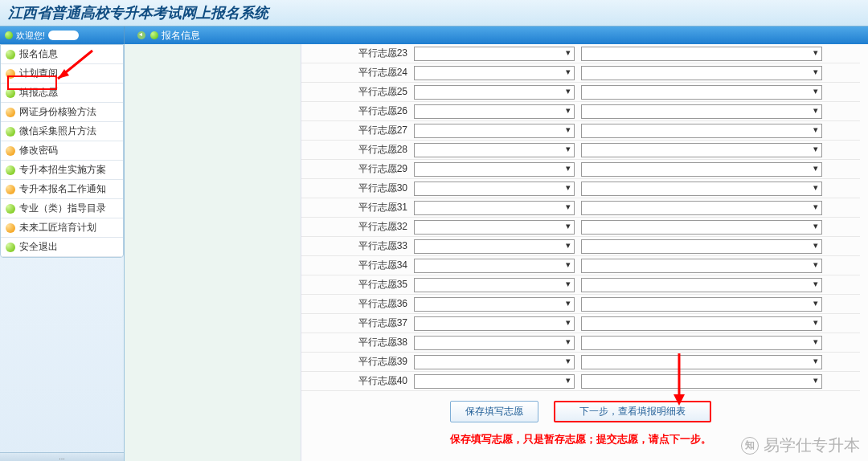  What do you see at coordinates (62, 112) in the screenshot?
I see `sidebar-item-3: 网证身份核验方法` at bounding box center [62, 112].